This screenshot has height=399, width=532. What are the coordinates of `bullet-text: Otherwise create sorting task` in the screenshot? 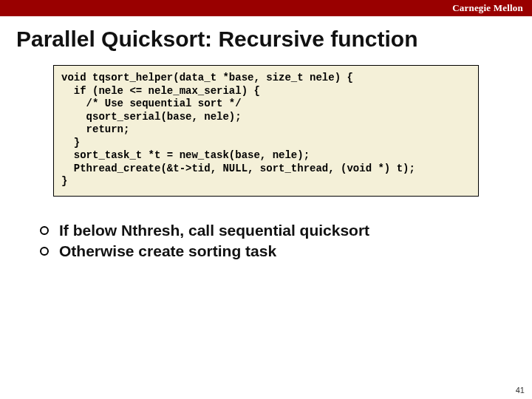 It's located at (168, 251).